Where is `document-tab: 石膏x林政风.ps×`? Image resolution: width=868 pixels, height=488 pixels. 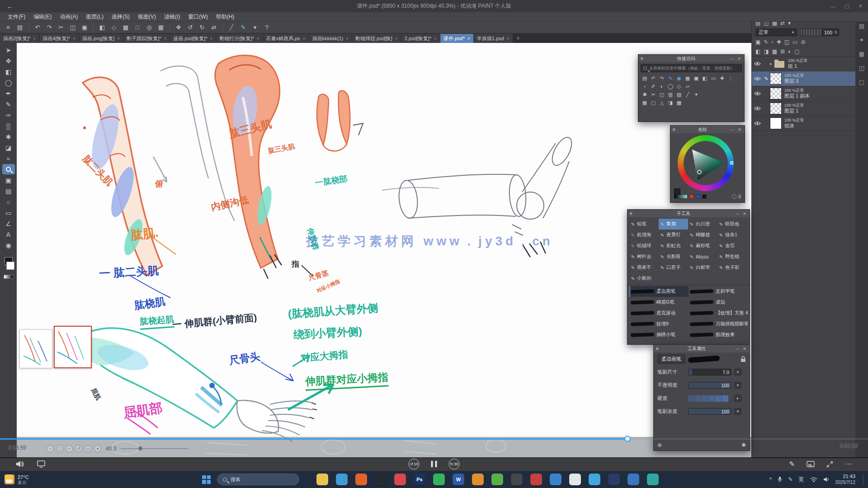
document-tab: 石膏x林政风.ps× is located at coordinates (286, 38).